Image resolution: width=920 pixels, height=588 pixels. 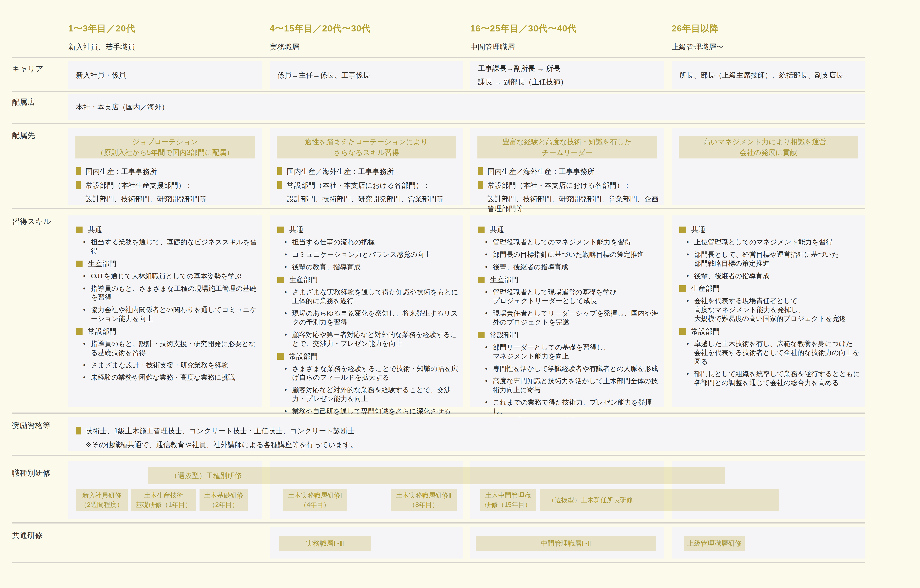 I want to click on skills-item: •専門性を活かして学識経験者や有識者との人脈を形成, so click(x=572, y=369).